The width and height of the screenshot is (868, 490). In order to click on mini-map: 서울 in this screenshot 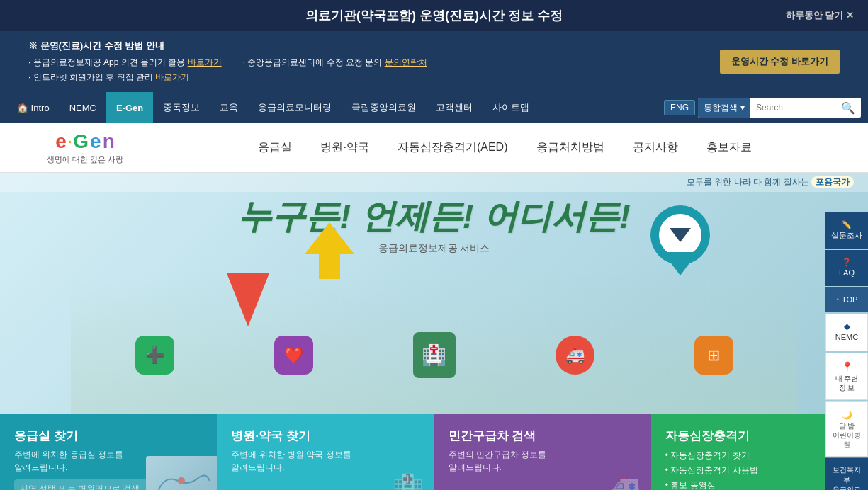, I will do `click(181, 473)`.